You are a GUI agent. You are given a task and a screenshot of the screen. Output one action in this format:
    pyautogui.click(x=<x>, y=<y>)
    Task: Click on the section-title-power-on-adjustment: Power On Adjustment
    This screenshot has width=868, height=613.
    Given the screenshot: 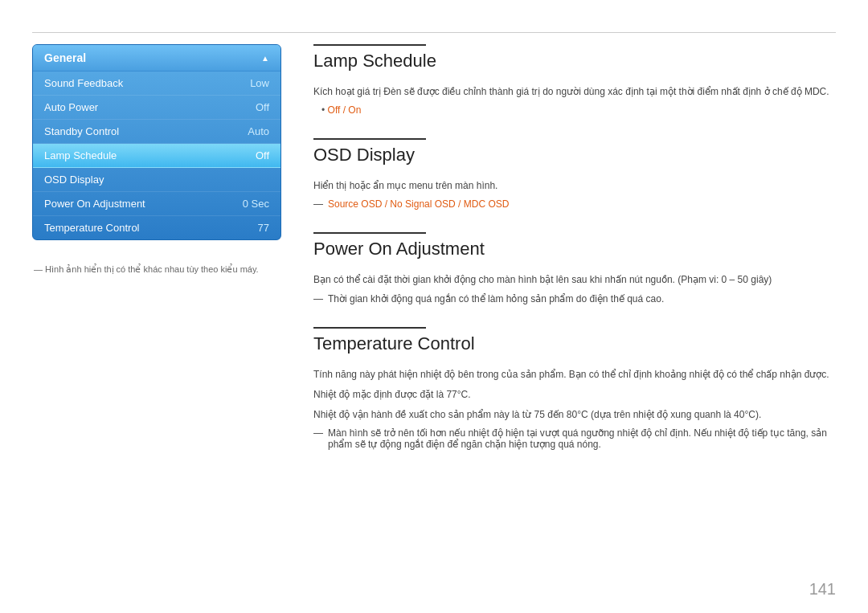 What is the action you would take?
    pyautogui.click(x=575, y=251)
    